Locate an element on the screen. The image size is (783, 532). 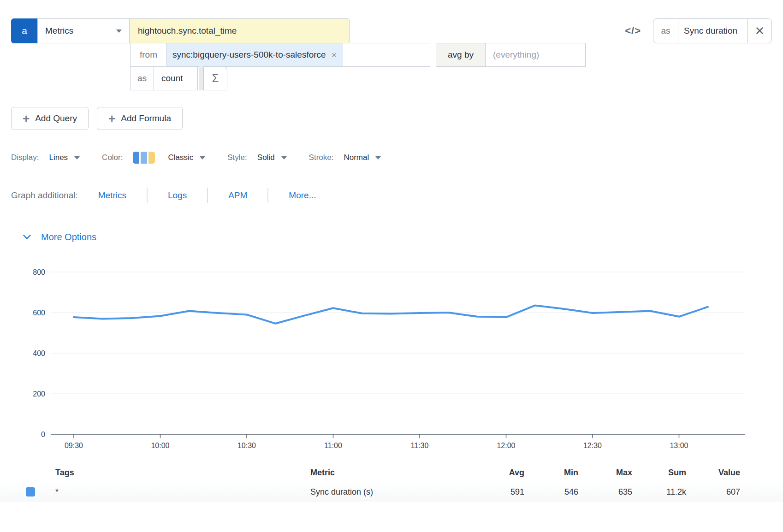
svg-text: 200 is located at coordinates (39, 394).